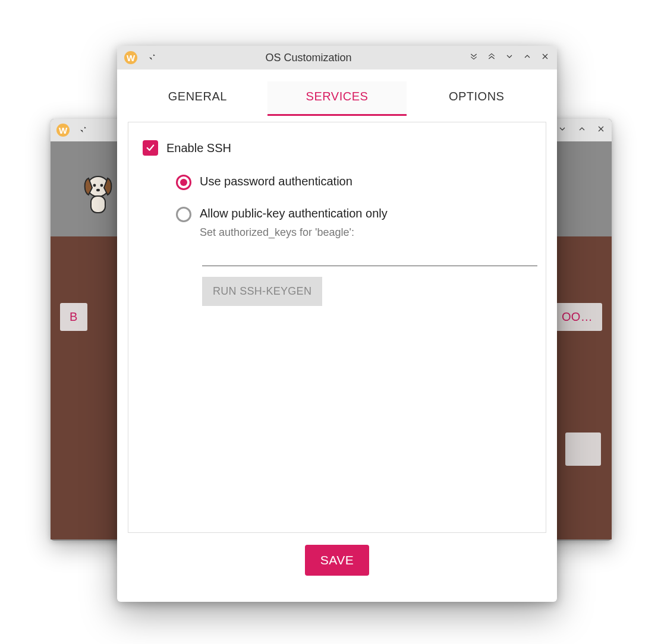 This screenshot has height=644, width=661. Describe the element at coordinates (197, 99) in the screenshot. I see `tab-general: GENERAL` at that location.